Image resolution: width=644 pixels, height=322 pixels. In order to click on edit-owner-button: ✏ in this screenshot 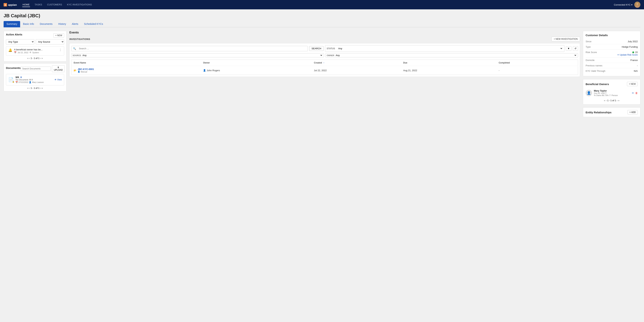, I will do `click(633, 93)`.